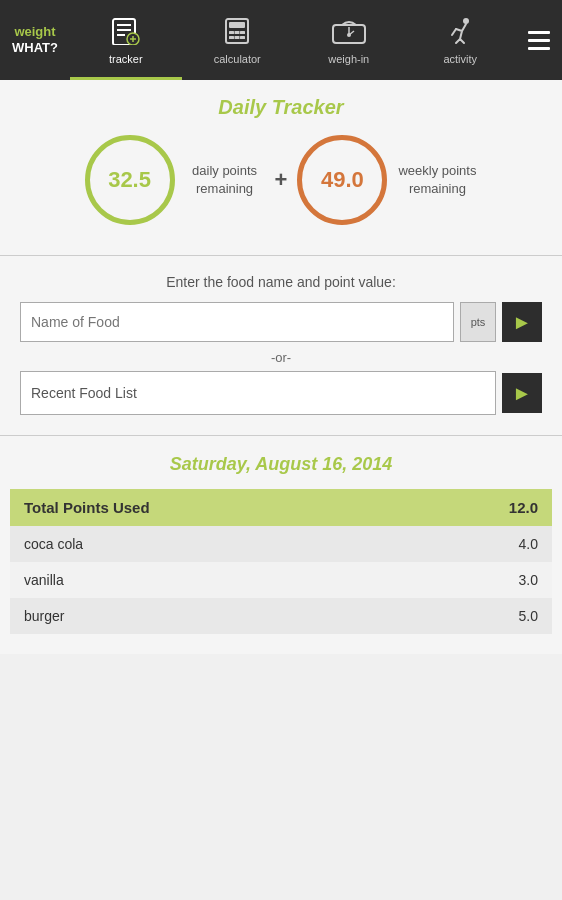  I want to click on tab-activity-label: activity, so click(460, 59).